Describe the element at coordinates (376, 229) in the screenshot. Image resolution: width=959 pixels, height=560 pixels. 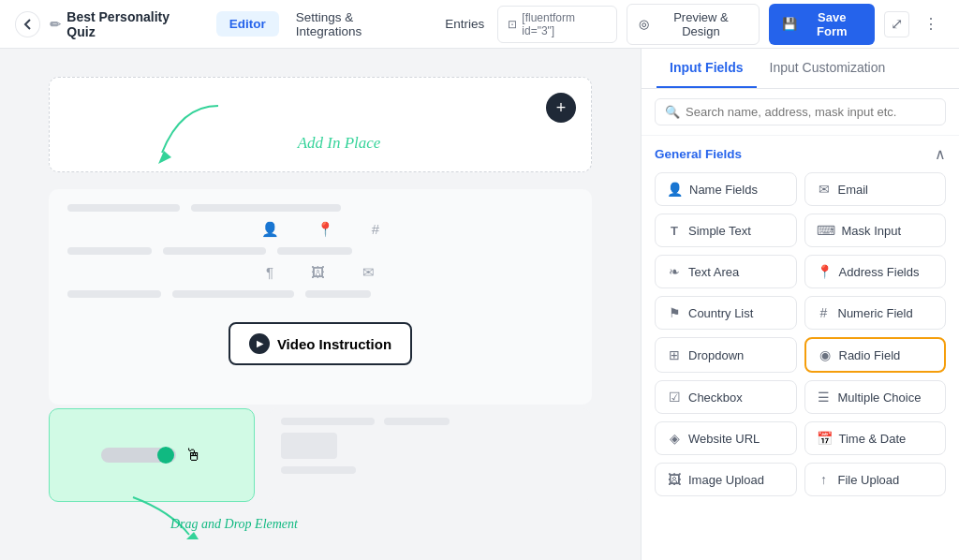
I see `hash-icon: #` at that location.